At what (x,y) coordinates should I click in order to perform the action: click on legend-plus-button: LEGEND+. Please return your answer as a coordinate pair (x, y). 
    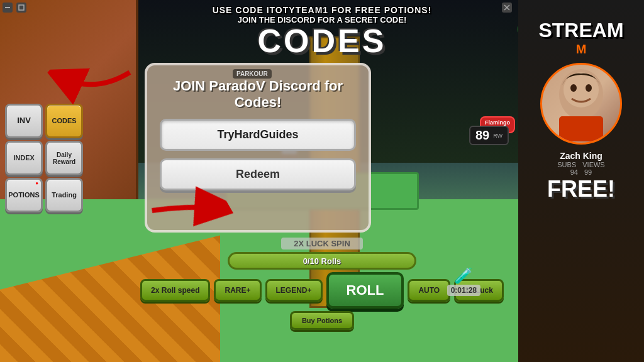
    Looking at the image, I should click on (294, 290).